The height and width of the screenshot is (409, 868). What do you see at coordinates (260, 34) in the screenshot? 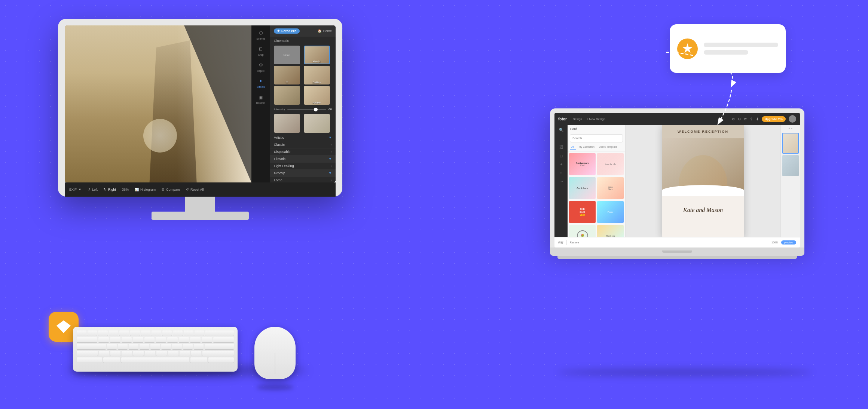
I see `scenes-icon: ⬡ Scenes` at bounding box center [260, 34].